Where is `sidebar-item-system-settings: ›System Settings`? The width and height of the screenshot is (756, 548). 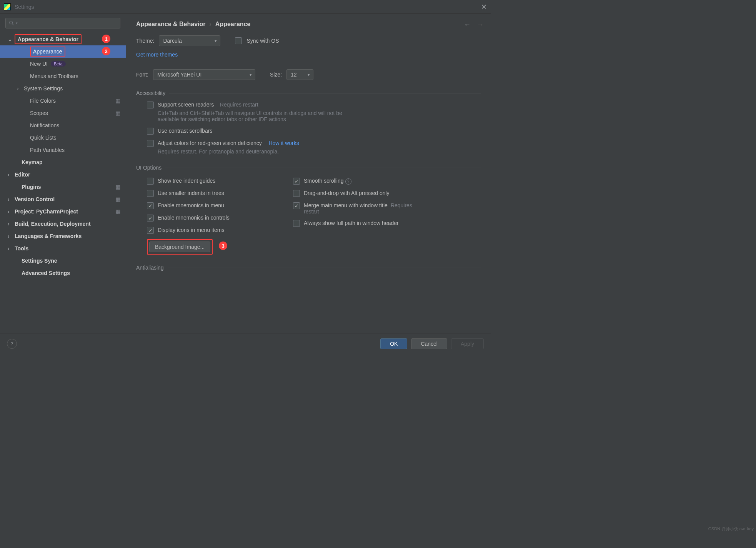
sidebar-item-system-settings: ›System Settings is located at coordinates (63, 88).